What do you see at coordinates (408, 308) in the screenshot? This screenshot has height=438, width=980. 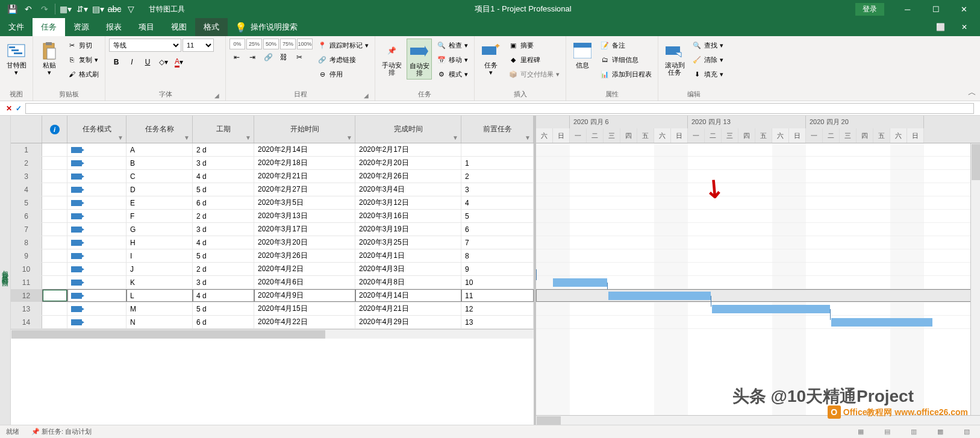 I see `cell-finish: 2020年4月21日` at bounding box center [408, 308].